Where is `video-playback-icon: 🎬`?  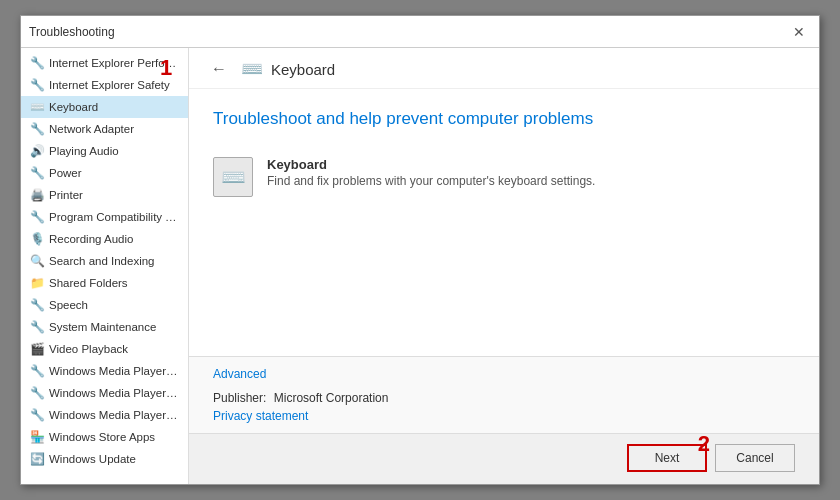
video-playback-icon: 🎬 is located at coordinates (37, 349).